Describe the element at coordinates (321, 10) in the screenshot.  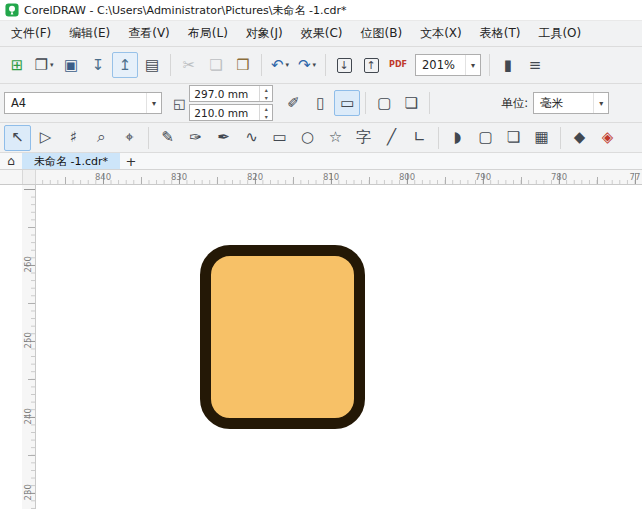
I see `title-bar: CorelDRAW - C:\Users\Administrator\Pictu…` at that location.